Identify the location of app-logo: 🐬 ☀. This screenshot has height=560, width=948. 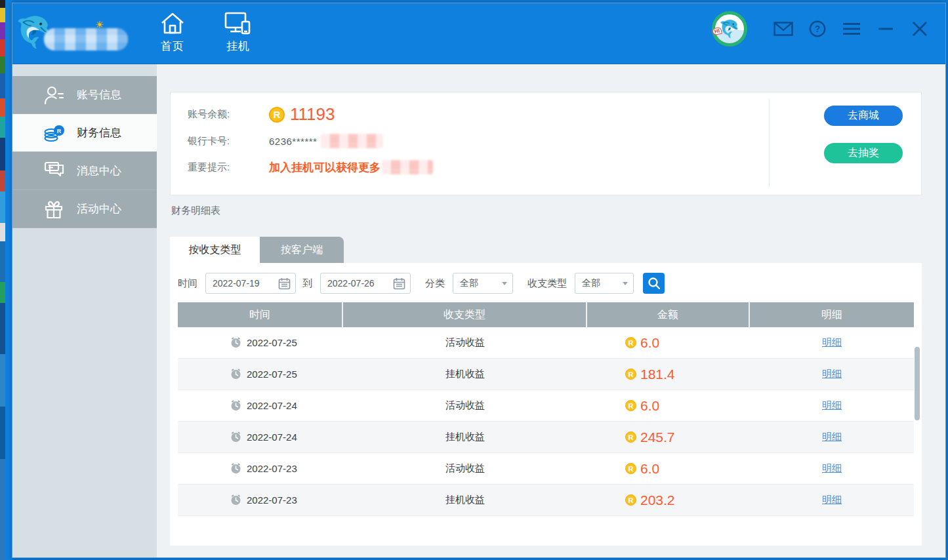
(77, 34).